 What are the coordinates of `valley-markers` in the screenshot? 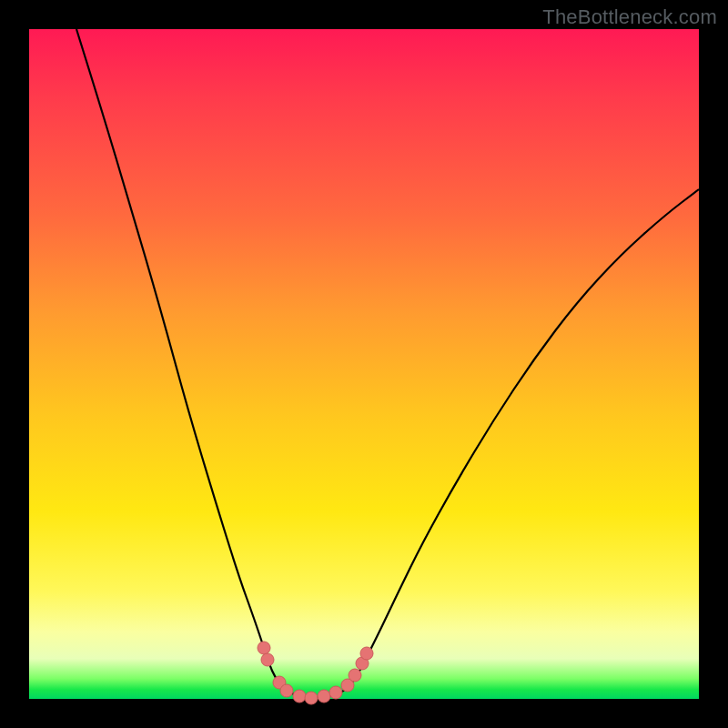 It's located at (315, 673).